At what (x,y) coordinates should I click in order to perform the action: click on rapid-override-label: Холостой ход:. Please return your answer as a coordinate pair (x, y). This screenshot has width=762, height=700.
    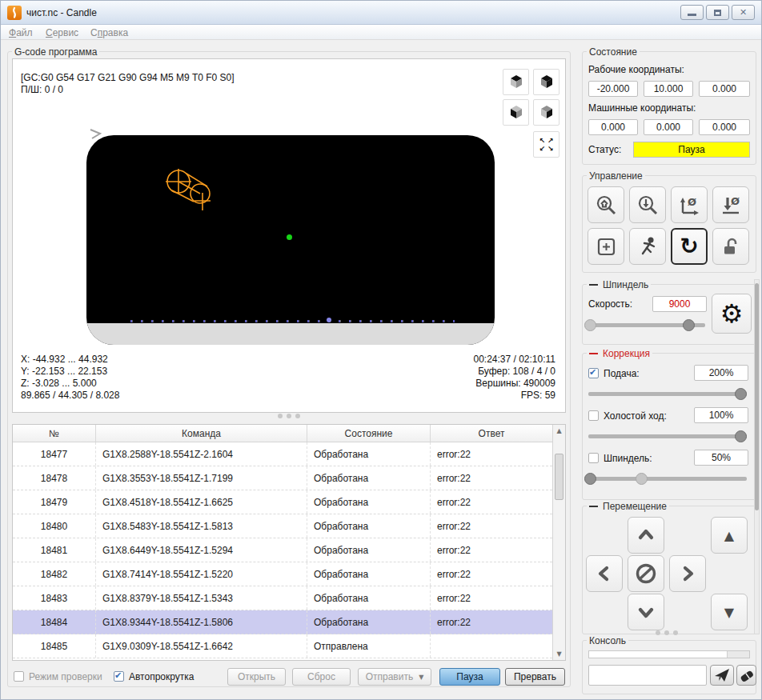
    Looking at the image, I should click on (636, 416).